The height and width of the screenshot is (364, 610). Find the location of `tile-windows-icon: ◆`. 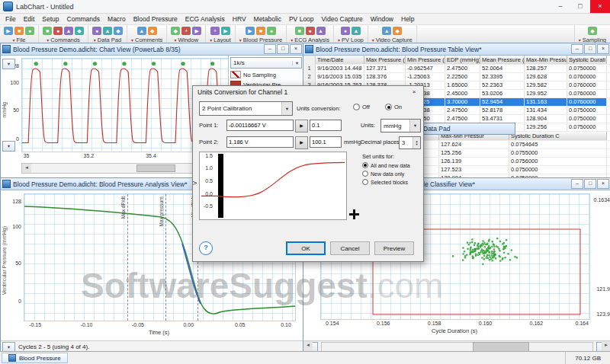

tile-windows-icon: ◆ is located at coordinates (175, 30).